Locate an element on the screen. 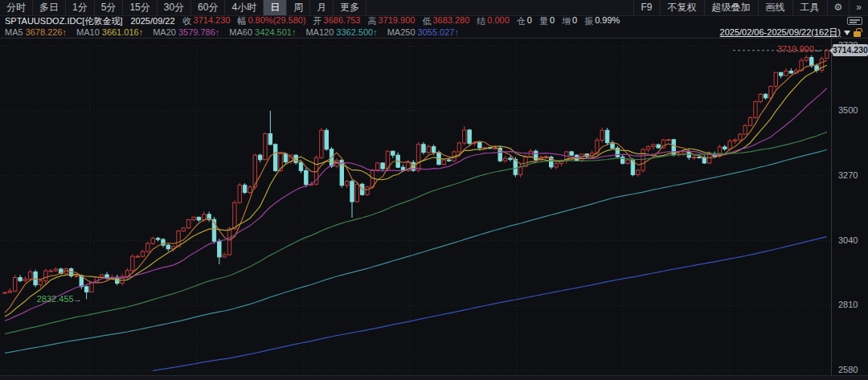 The height and width of the screenshot is (380, 868). toolbar-item-F9: F9 is located at coordinates (646, 8).